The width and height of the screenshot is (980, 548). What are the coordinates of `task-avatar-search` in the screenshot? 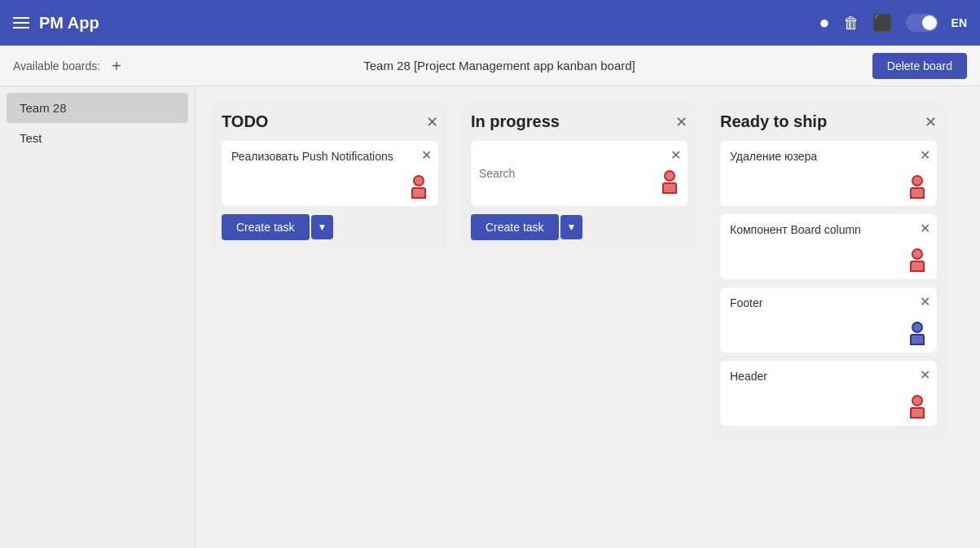 It's located at (670, 185).